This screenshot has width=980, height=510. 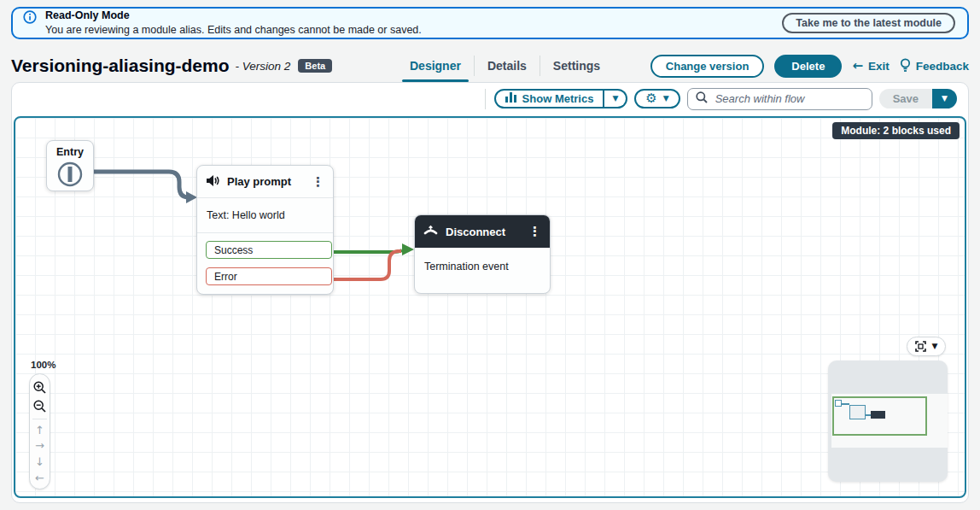 I want to click on block-entry: Entry, so click(x=70, y=166).